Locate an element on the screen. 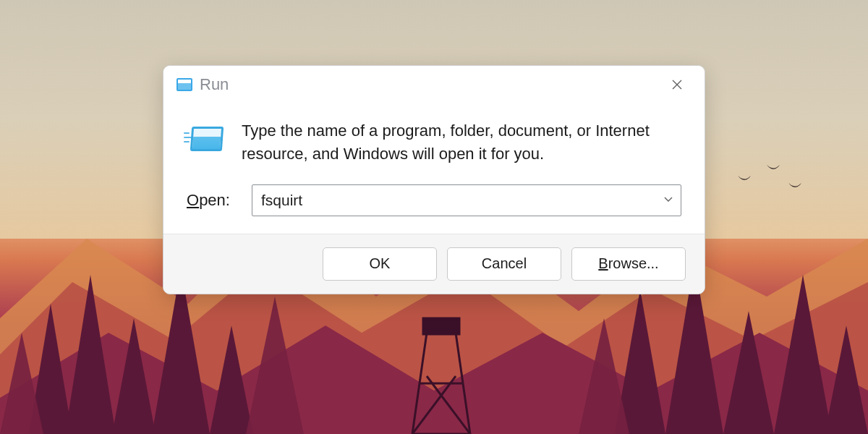 The image size is (868, 434). close-button is located at coordinates (677, 85).